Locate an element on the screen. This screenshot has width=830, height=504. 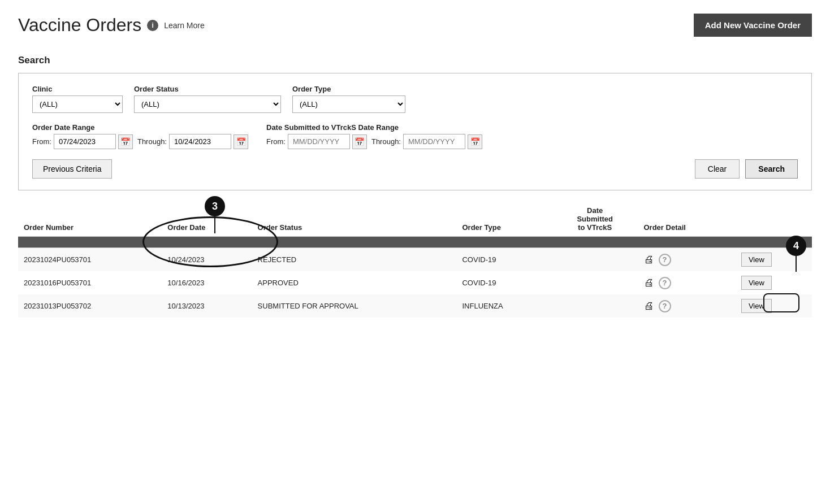
order-through-wrapper: Through: 📅 is located at coordinates (193, 141).